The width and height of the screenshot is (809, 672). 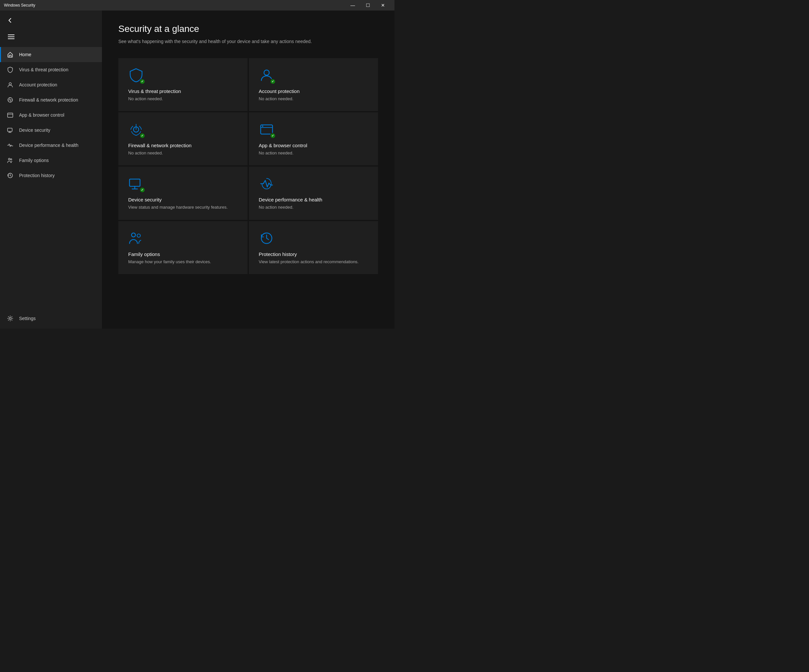 What do you see at coordinates (35, 130) in the screenshot?
I see `sidebar-item-devicesecurity-label: Device security` at bounding box center [35, 130].